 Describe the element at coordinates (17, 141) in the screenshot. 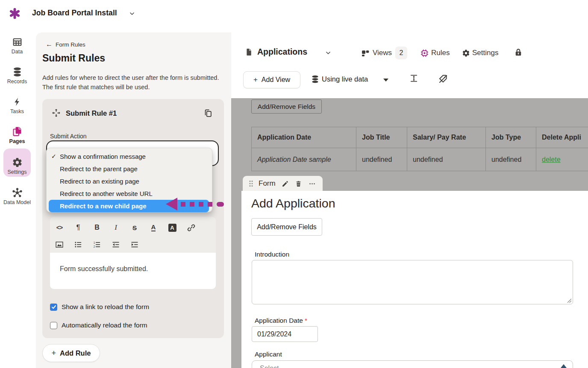

I see `sidebar-item-label: Pages` at that location.